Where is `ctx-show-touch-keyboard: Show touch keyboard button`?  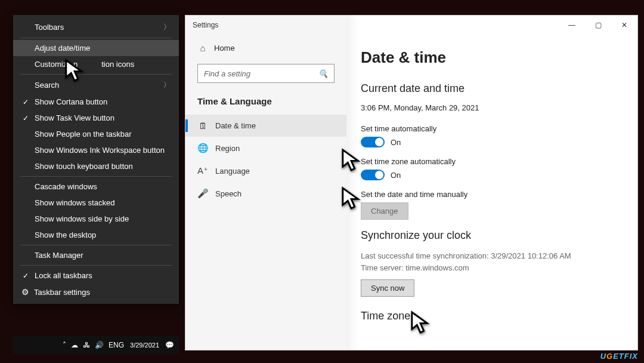
ctx-show-touch-keyboard: Show touch keyboard button is located at coordinates (96, 166).